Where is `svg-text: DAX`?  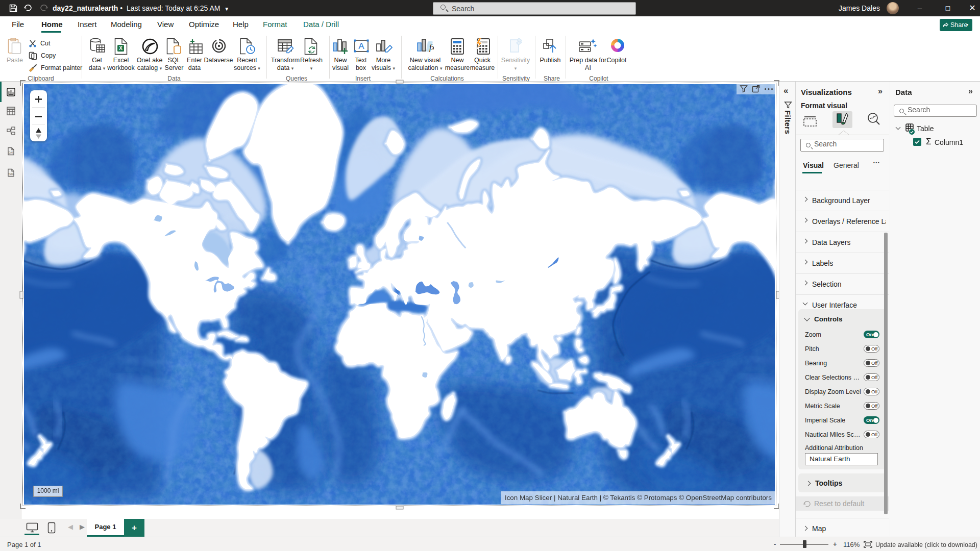
svg-text: DAX is located at coordinates (11, 153).